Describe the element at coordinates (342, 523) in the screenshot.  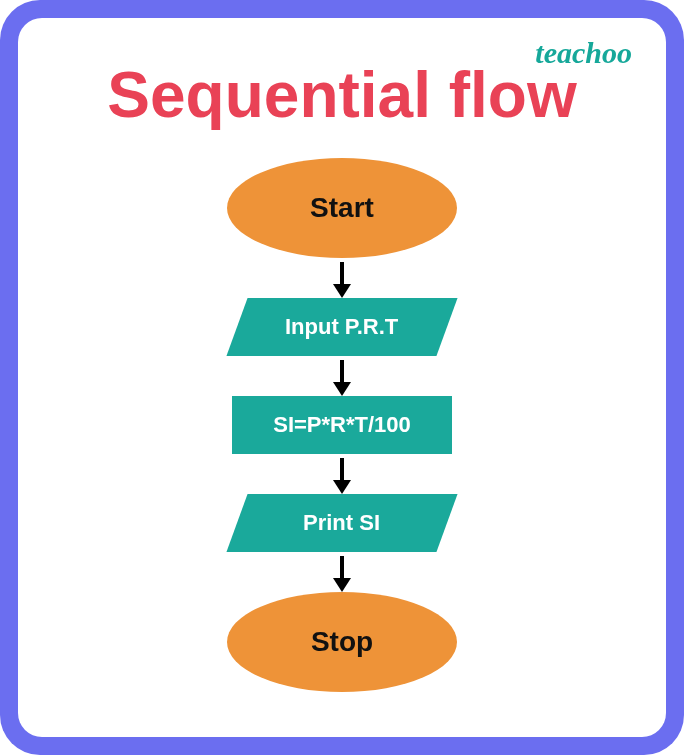
I see `output-label: Print SI` at that location.